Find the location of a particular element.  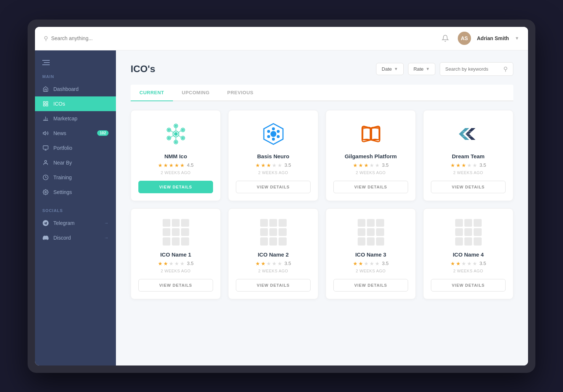

keyword-search-icon: ⚲ is located at coordinates (506, 69).